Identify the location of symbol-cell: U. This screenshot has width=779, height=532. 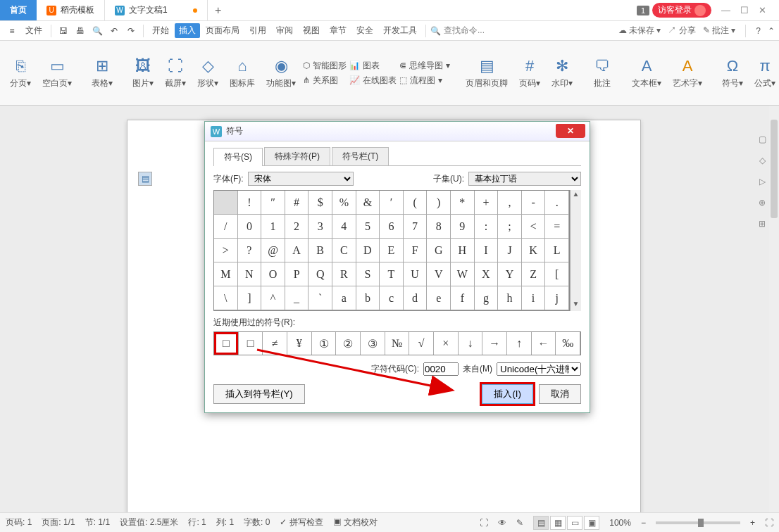
(416, 274).